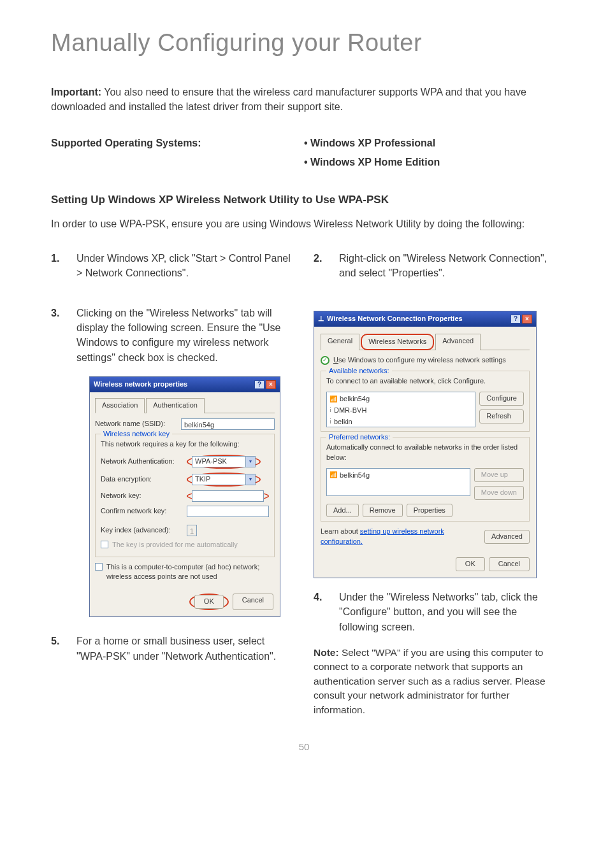  What do you see at coordinates (401, 409) in the screenshot?
I see `available-networks-list: 📶belkin54g ⅰDMR-BVH ⅰbelkin` at bounding box center [401, 409].